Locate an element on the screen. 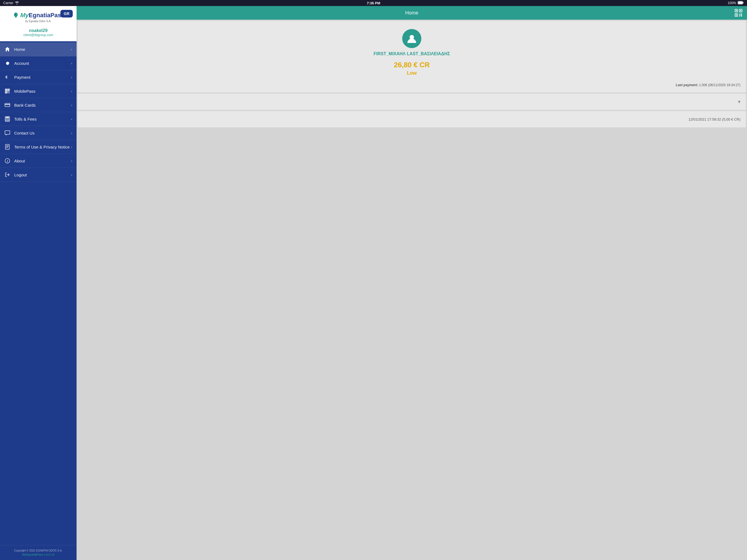 The width and height of the screenshot is (747, 560). user-email: client@ibigroup.com is located at coordinates (38, 35).